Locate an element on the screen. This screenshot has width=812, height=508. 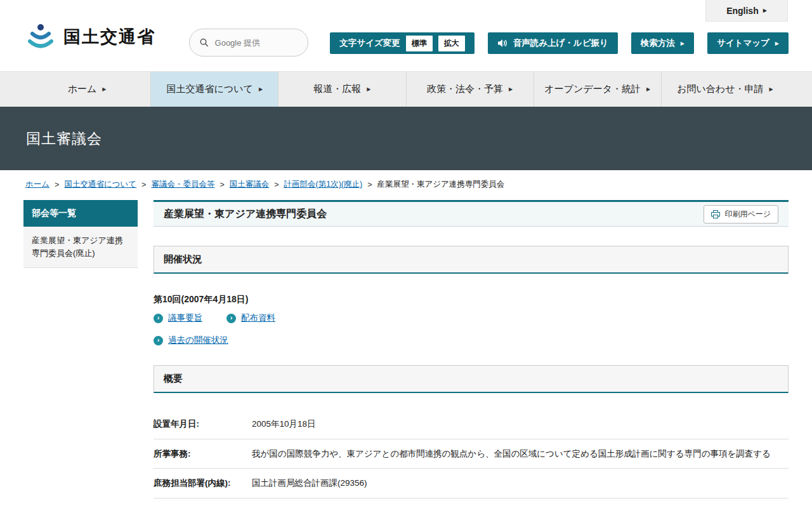
past-meetings-link: › 過去の開催状況 is located at coordinates (191, 340).